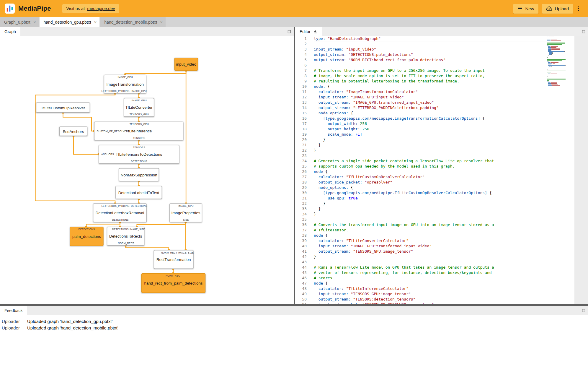  I want to click on tab-feedback: Feedback, so click(14, 310).